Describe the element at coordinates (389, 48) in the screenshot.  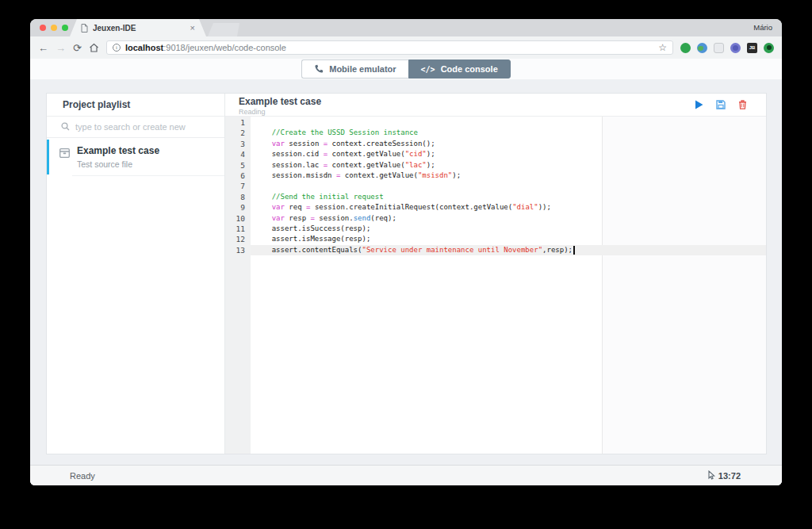
I see `url-text: localhost:9018/jeuxen/web/code-console` at that location.